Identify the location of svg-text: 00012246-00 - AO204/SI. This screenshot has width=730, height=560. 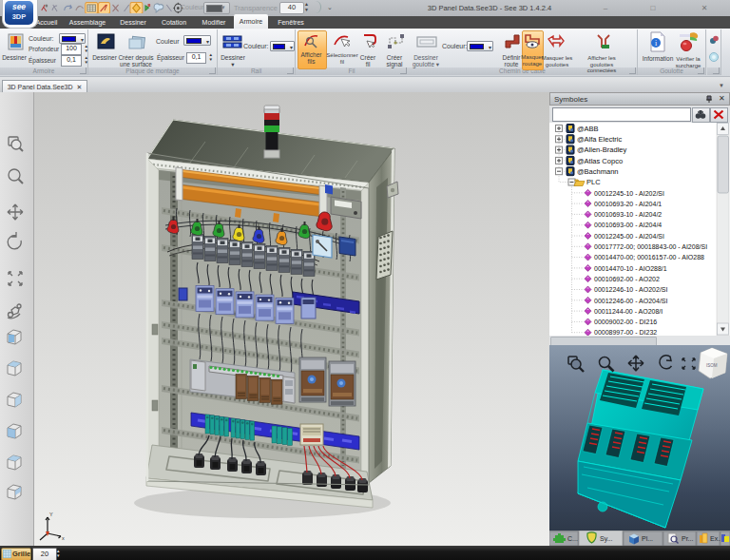
(631, 300).